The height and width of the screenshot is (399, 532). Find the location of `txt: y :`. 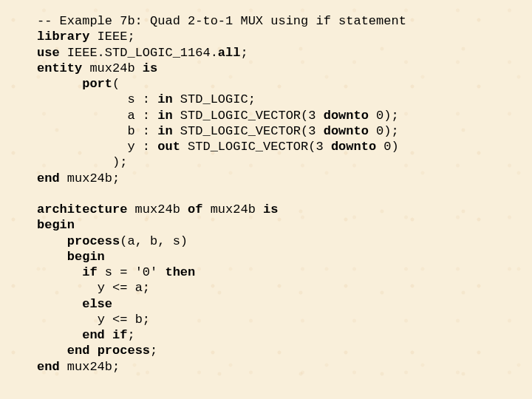

txt: y : is located at coordinates (142, 146).